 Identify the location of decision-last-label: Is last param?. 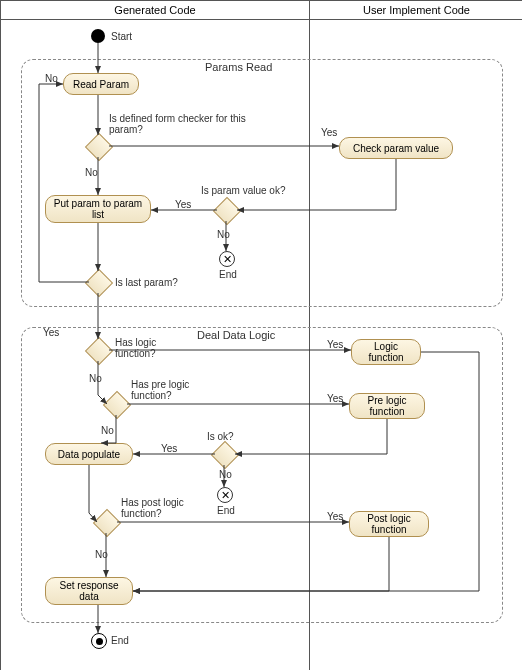
(146, 282).